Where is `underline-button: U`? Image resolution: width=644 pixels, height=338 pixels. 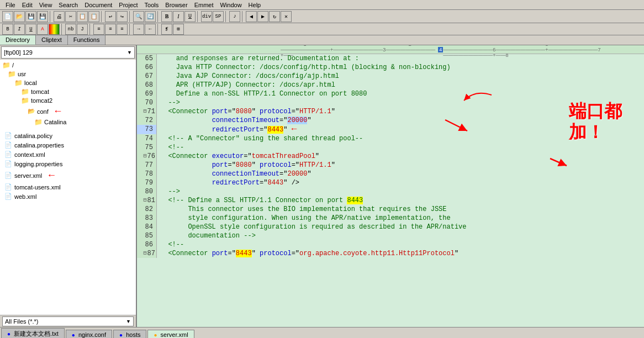 underline-button: U is located at coordinates (190, 17).